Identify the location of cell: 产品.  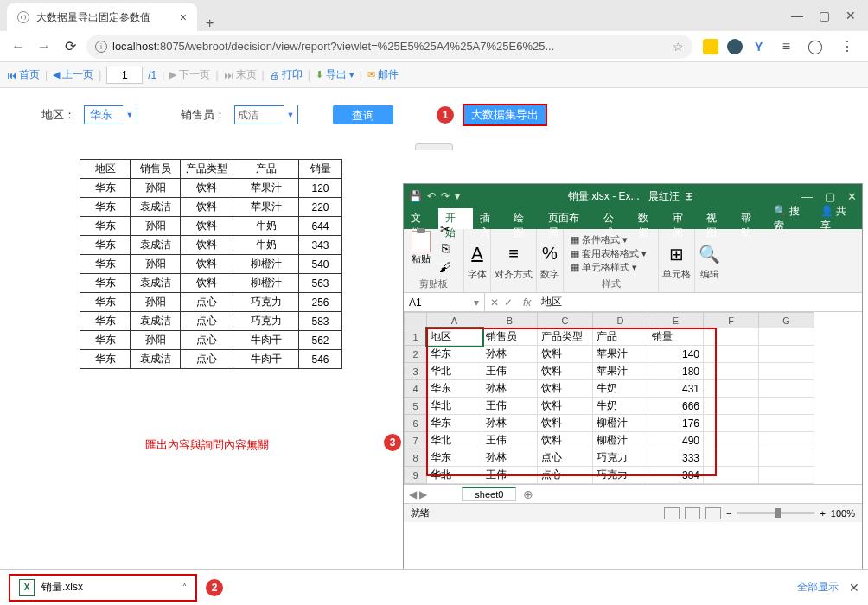
(621, 337).